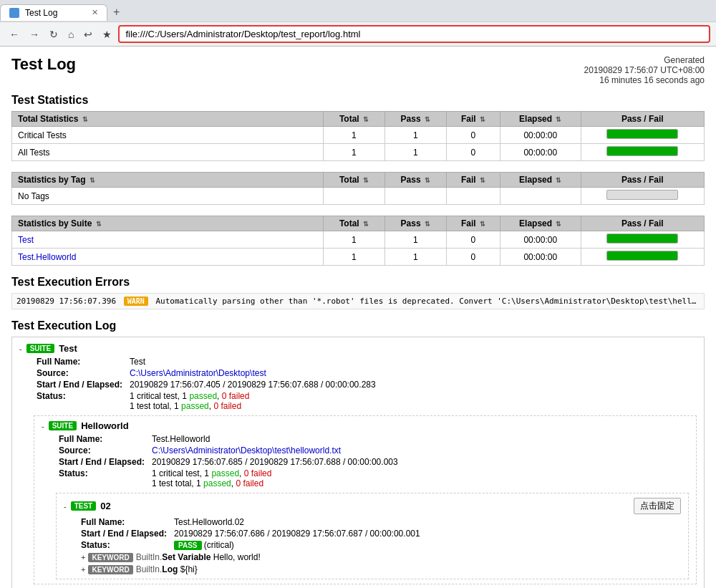 This screenshot has height=588, width=716. I want to click on keyword-2-toggle: +, so click(83, 569).